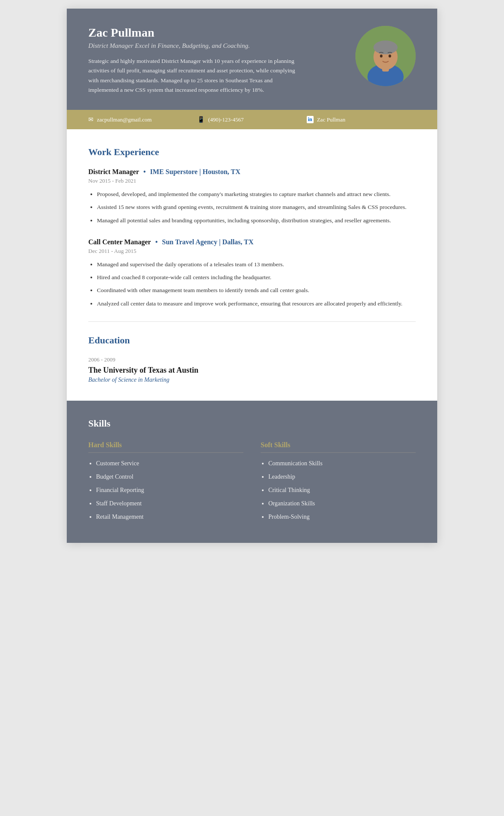  I want to click on job-2: Call Center Manager • Sun Travel Agency …, so click(252, 273).